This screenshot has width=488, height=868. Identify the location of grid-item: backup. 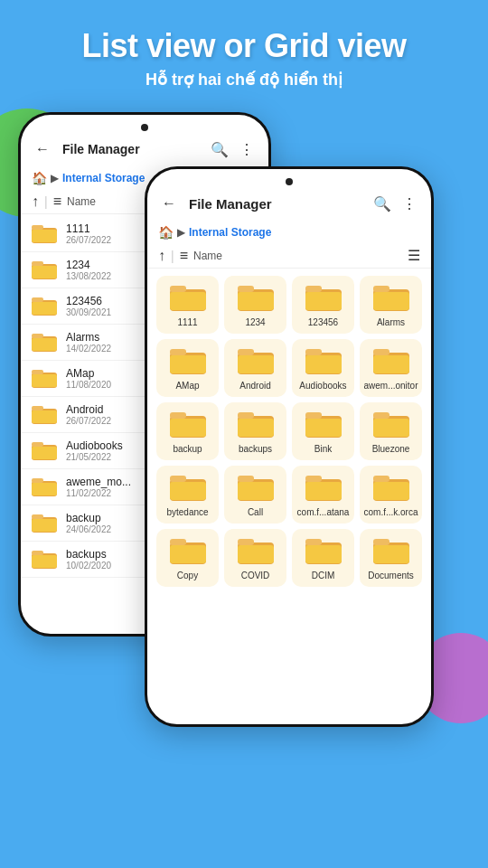
(188, 431).